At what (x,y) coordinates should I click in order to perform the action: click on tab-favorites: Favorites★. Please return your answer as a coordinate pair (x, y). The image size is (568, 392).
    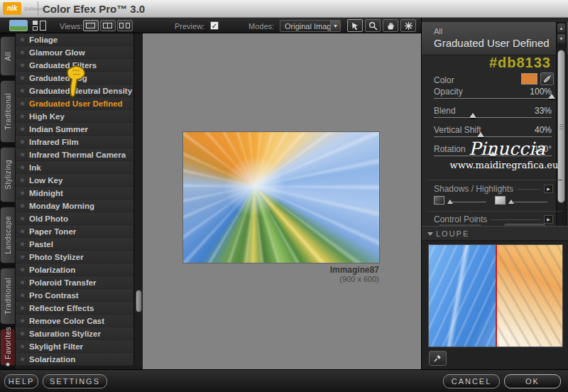
    Looking at the image, I should click on (7, 347).